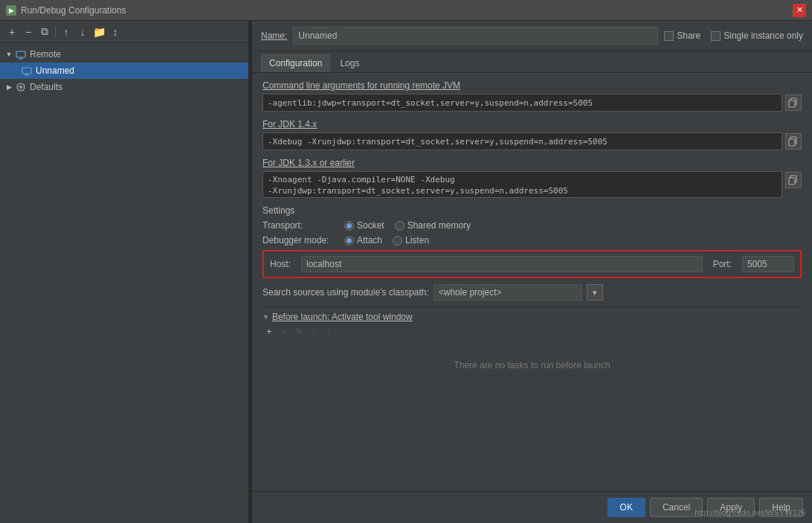 This screenshot has height=523, width=812. What do you see at coordinates (83, 32) in the screenshot?
I see `move-down-button: ↓` at bounding box center [83, 32].